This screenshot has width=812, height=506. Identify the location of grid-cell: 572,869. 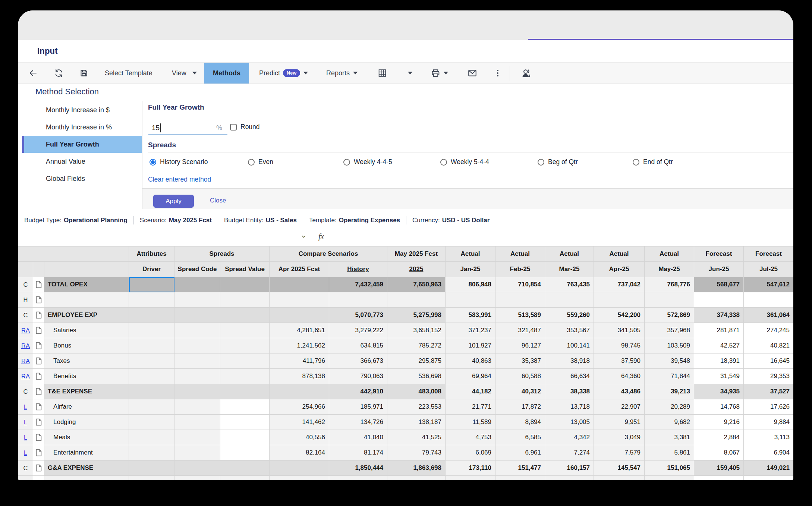
(670, 315).